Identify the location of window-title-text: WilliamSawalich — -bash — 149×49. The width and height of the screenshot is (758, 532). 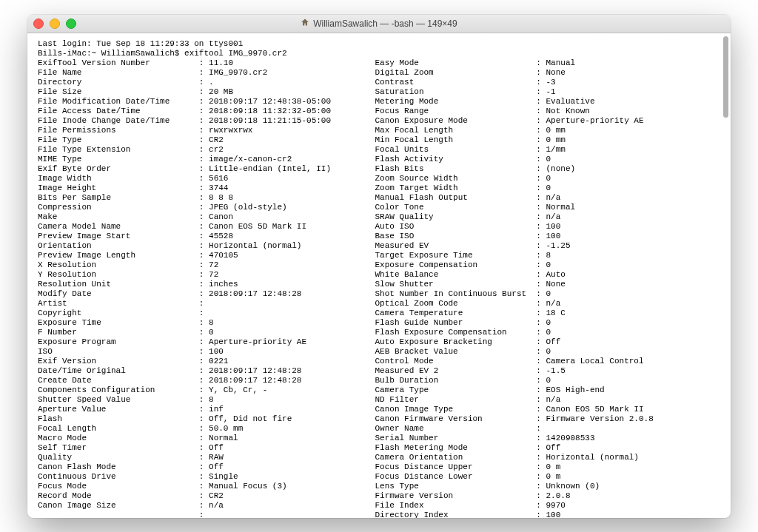
(385, 24).